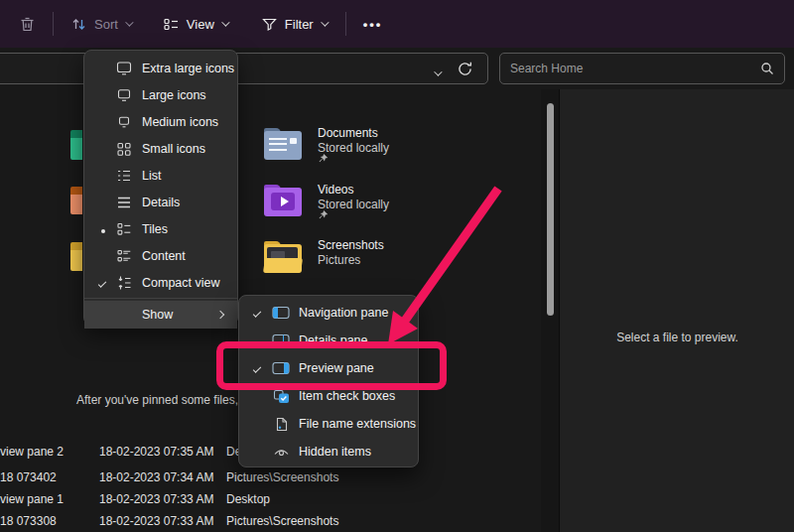 The image size is (794, 532). What do you see at coordinates (270, 24) in the screenshot?
I see `filter-icon` at bounding box center [270, 24].